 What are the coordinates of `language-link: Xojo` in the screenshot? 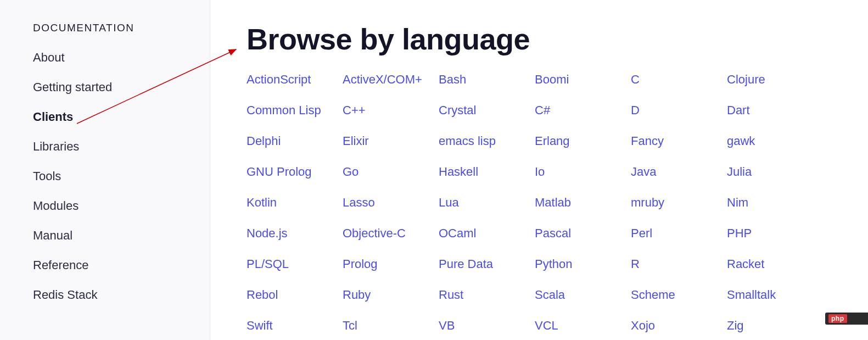 It's located at (679, 326).